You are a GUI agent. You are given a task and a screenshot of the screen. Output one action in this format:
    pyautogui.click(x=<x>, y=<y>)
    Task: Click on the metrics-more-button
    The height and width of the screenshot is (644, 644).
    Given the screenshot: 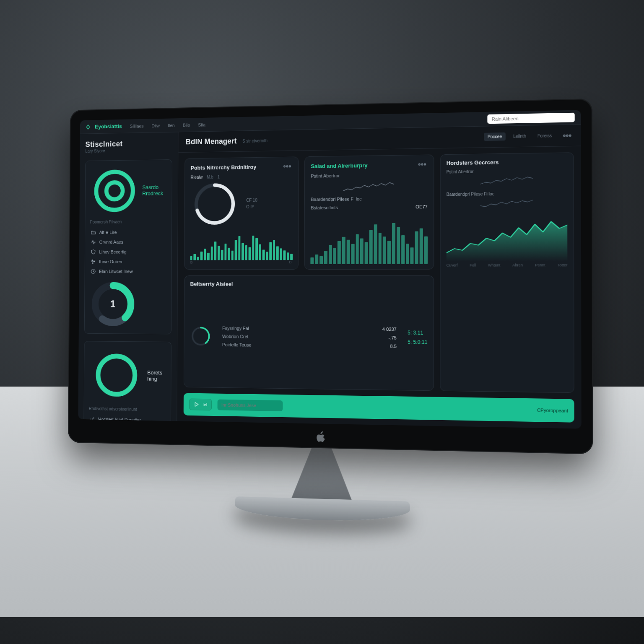 What is the action you would take?
    pyautogui.click(x=422, y=164)
    